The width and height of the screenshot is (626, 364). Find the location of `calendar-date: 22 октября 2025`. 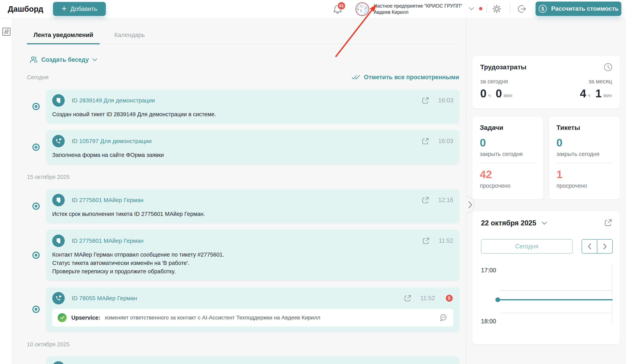

calendar-date: 22 октября 2025 is located at coordinates (509, 223).